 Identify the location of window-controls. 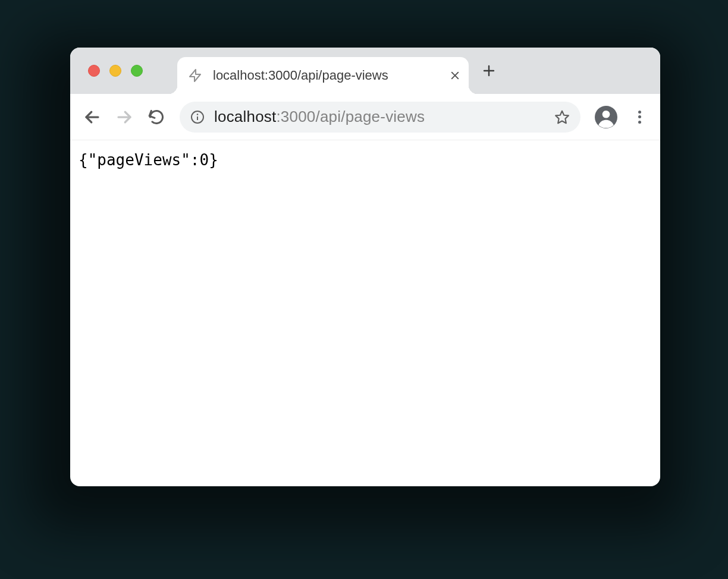
(106, 71).